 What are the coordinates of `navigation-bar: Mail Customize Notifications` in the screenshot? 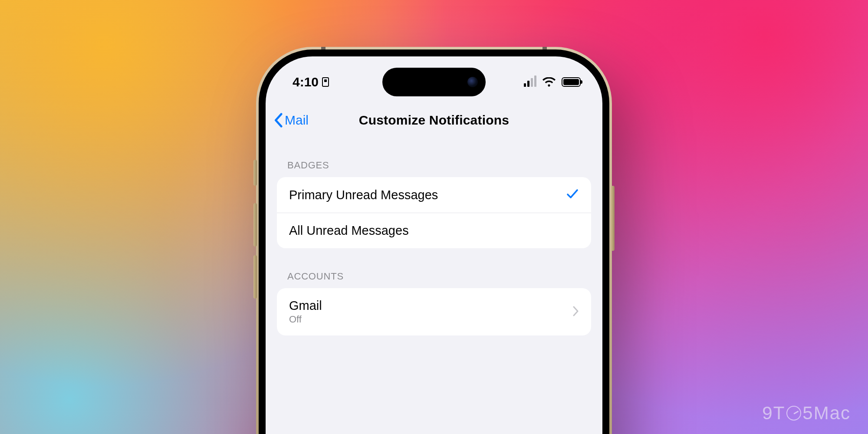 It's located at (434, 120).